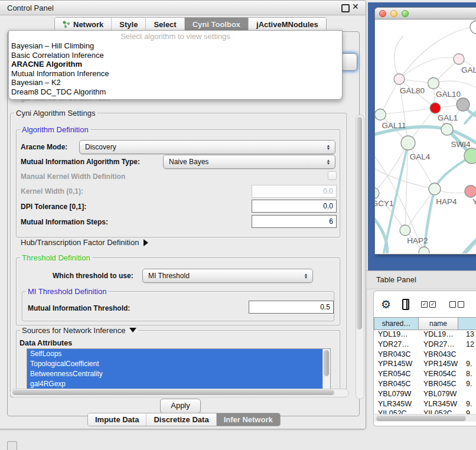 The height and width of the screenshot is (450, 476). Describe the element at coordinates (178, 354) in the screenshot. I see `data-attribute-item: SelfLoops` at that location.